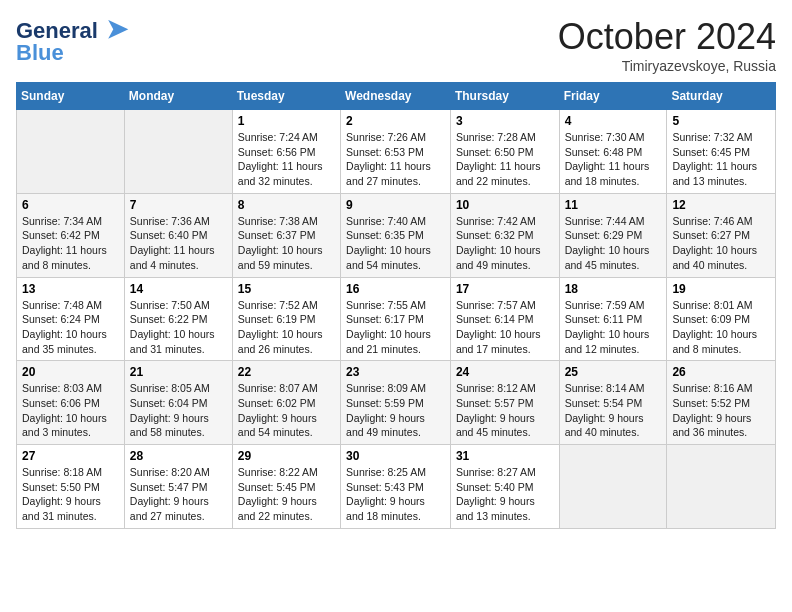 Image resolution: width=792 pixels, height=612 pixels. Describe the element at coordinates (396, 319) in the screenshot. I see `week-row-3: 13Sunrise: 7:48 AM Sunset: 6:24 PM Dayli…` at that location.